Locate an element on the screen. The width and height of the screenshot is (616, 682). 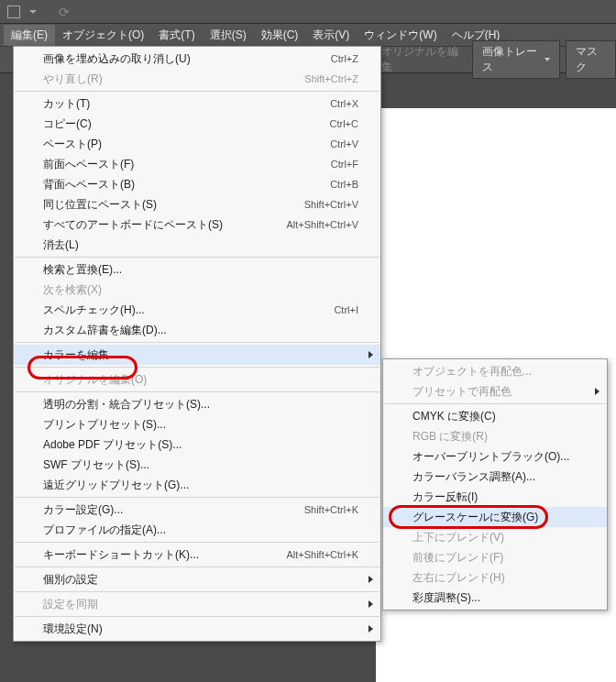
menu-item: やり直し(R)Shift+Ctrl+Z is located at coordinates (197, 79).